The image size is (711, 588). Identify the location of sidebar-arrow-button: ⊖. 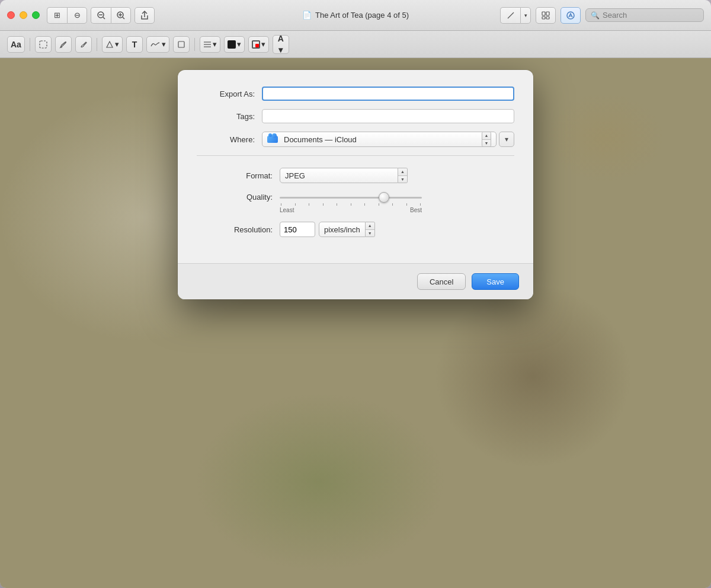
(77, 15).